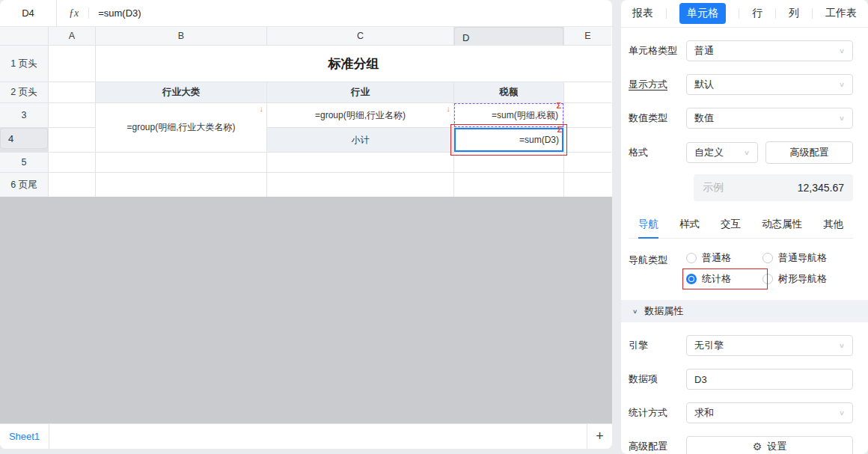 The width and height of the screenshot is (868, 454). I want to click on cell-a5, so click(72, 162).